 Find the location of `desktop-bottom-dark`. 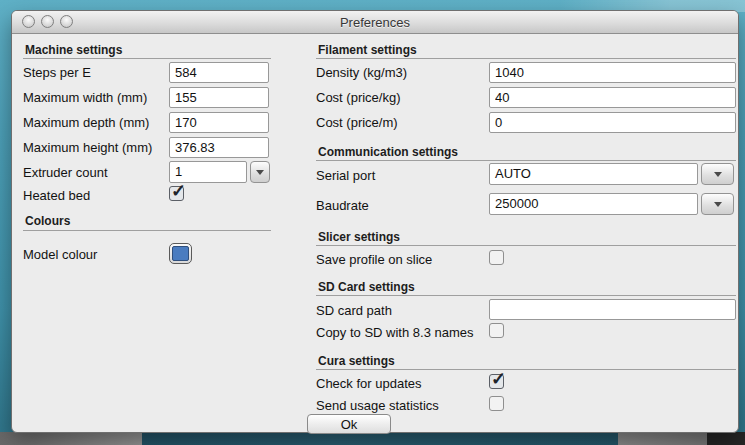

desktop-bottom-dark is located at coordinates (726, 438).